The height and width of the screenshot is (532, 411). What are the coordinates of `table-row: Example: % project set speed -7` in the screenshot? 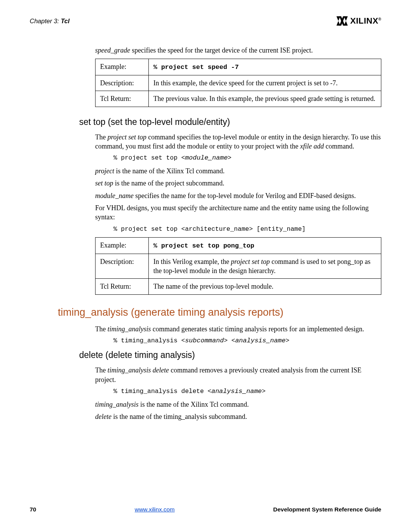 It's located at (238, 67).